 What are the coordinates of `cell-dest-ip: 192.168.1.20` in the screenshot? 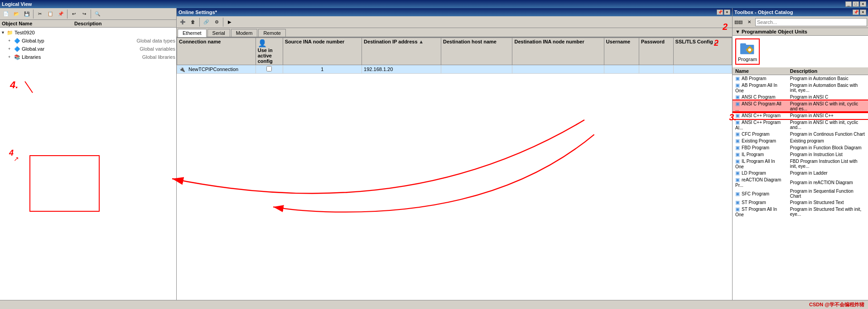 It's located at (401, 70).